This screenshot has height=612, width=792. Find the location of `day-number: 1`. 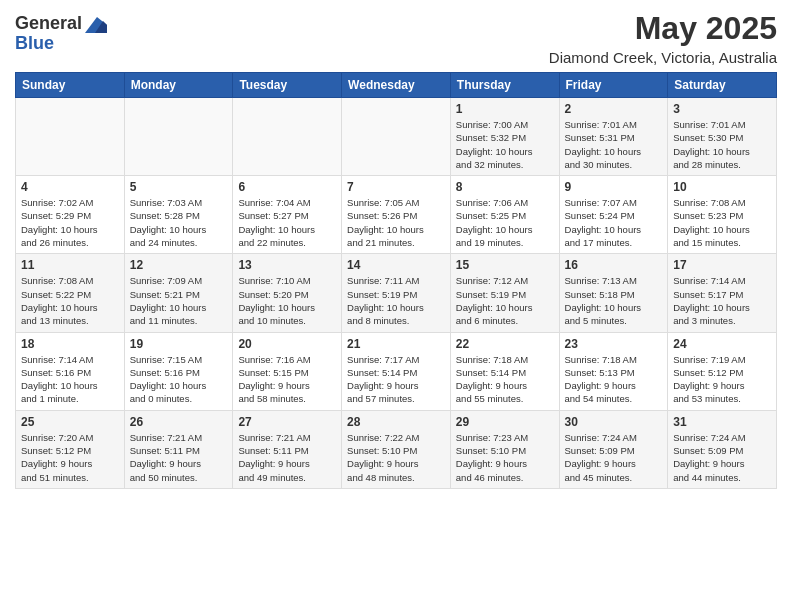

day-number: 1 is located at coordinates (505, 109).